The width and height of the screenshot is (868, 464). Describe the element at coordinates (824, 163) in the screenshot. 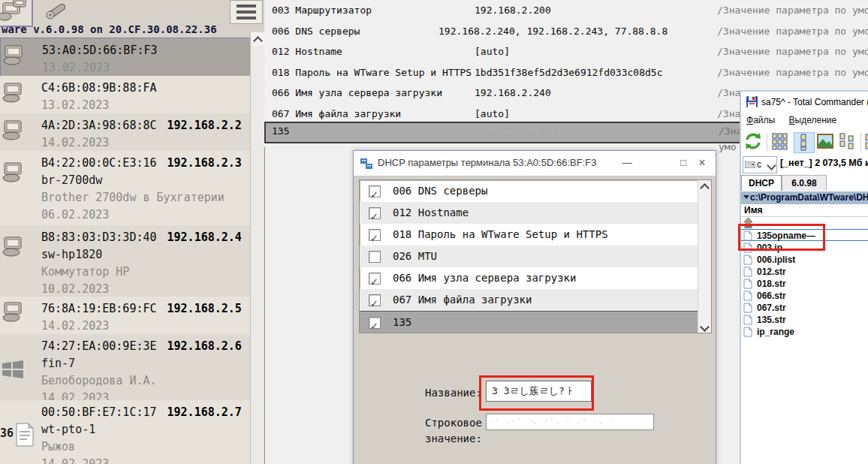

I see `drive-space-info: [_нет_] 2 073,5 Мб и` at that location.